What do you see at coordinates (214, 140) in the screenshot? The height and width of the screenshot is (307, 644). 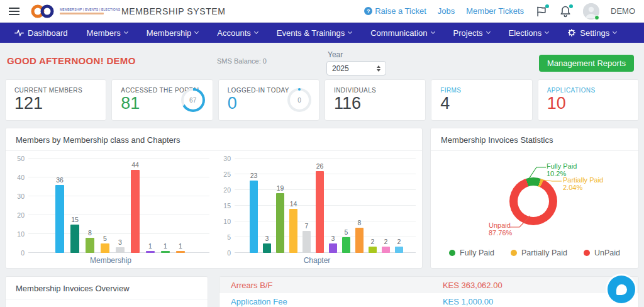 I see `charts-panel-title: Members by Membership class and Chapters` at bounding box center [214, 140].